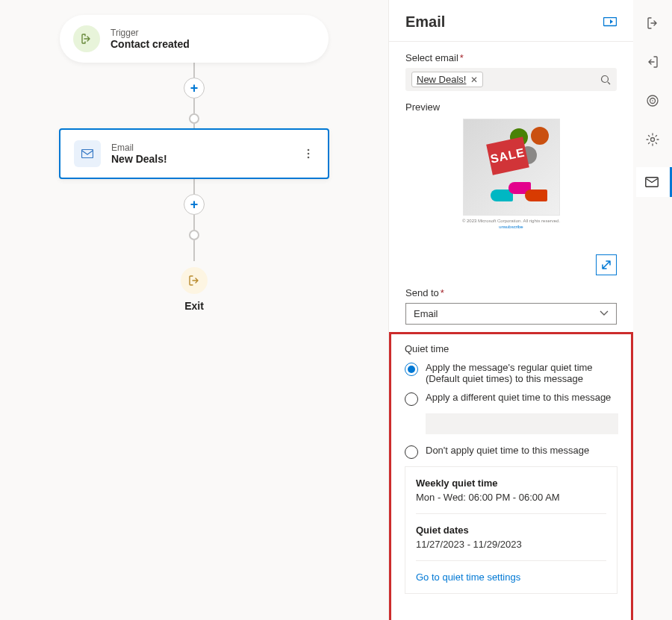 This screenshot has width=672, height=620. Describe the element at coordinates (653, 101) in the screenshot. I see `rail-target-icon` at that location.